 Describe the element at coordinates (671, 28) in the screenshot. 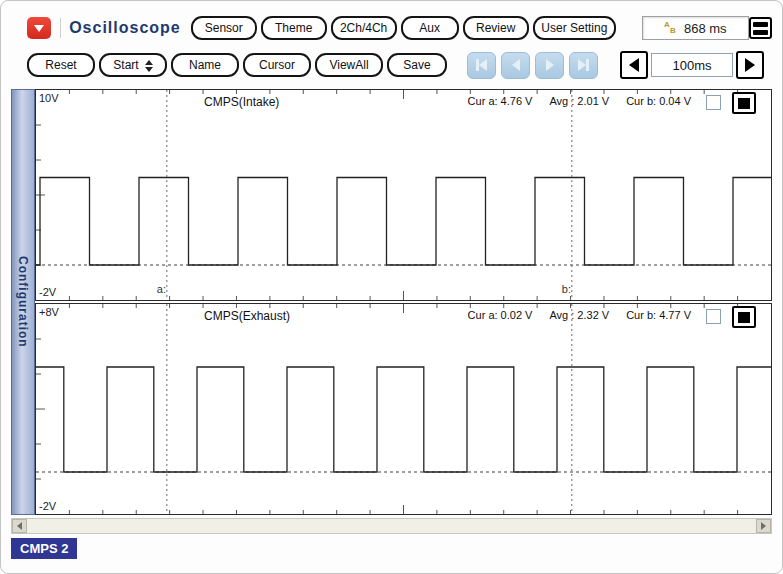

I see `ab-cursor-icon: AB` at that location.